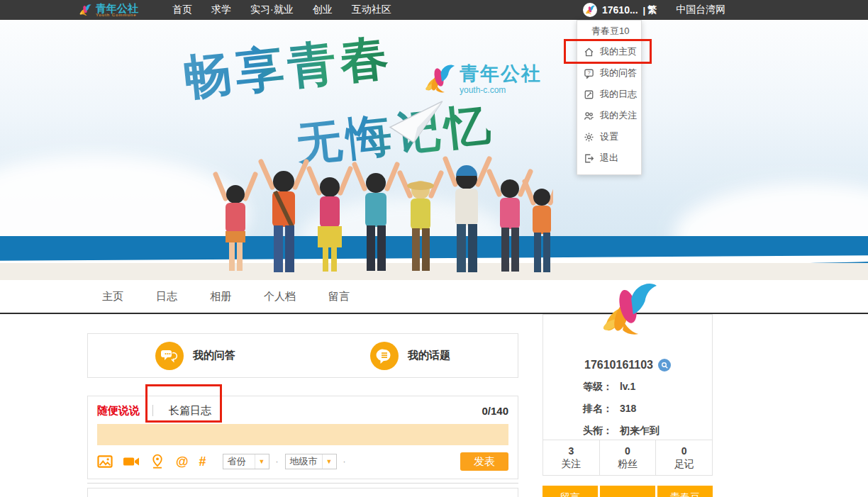 This screenshot has width=868, height=497. I want to click on title-row: 头衔： 初来乍到, so click(628, 431).